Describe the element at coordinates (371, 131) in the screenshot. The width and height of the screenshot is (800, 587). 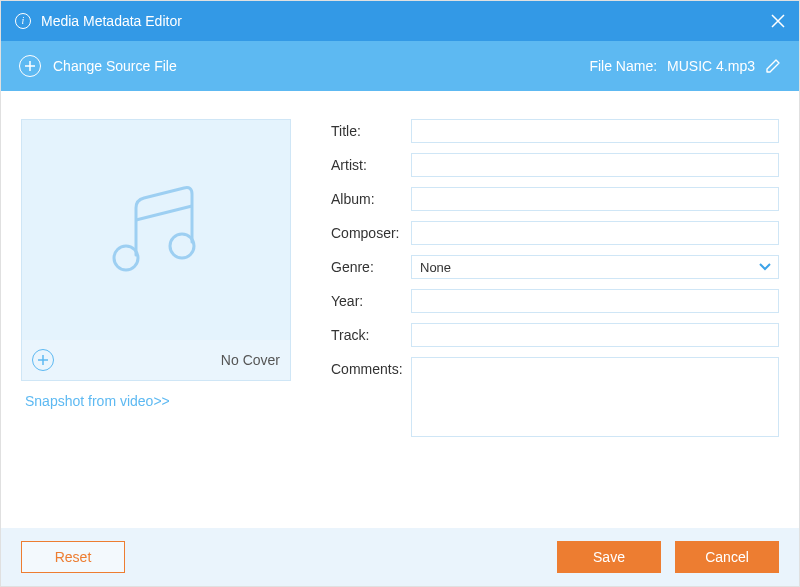
I see `title-label: Title:` at that location.